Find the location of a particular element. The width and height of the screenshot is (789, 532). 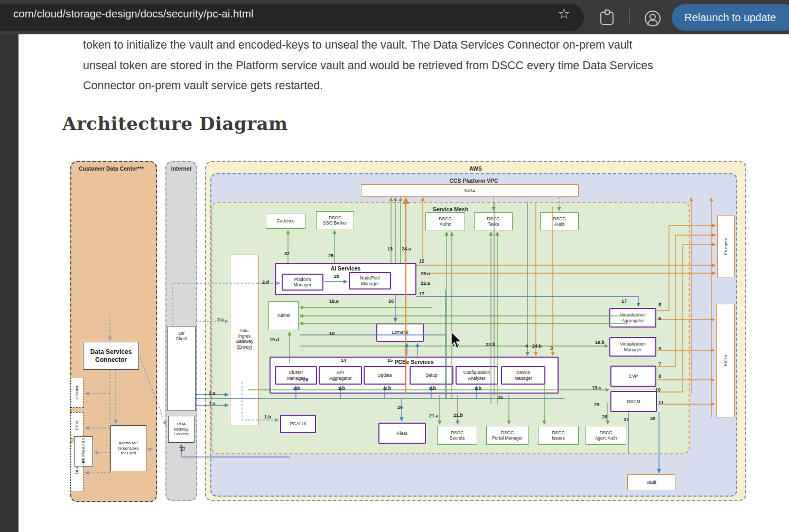

node-fleet: Fleet is located at coordinates (402, 433).